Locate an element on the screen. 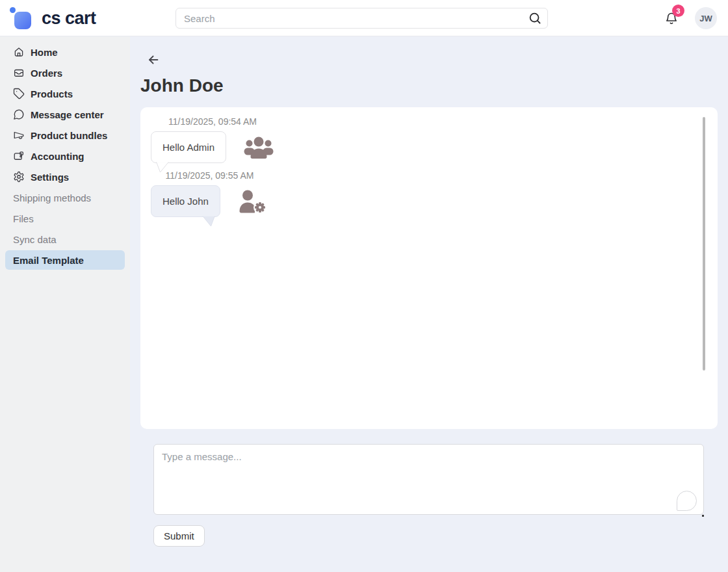 The width and height of the screenshot is (728, 572). cs-cart-logo: cs cart is located at coordinates (53, 18).